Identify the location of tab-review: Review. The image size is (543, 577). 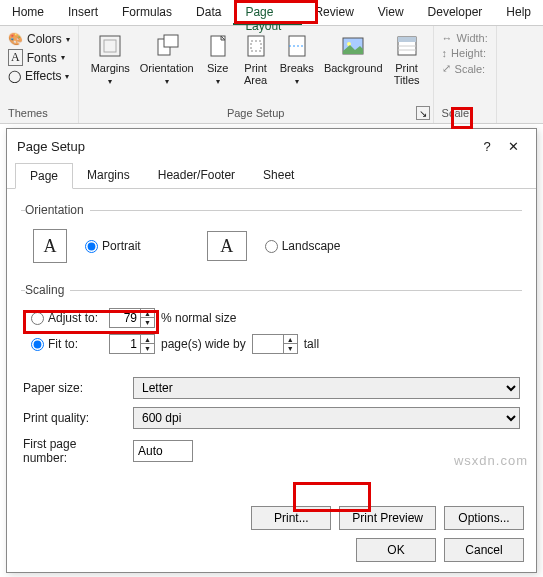
(334, 12).